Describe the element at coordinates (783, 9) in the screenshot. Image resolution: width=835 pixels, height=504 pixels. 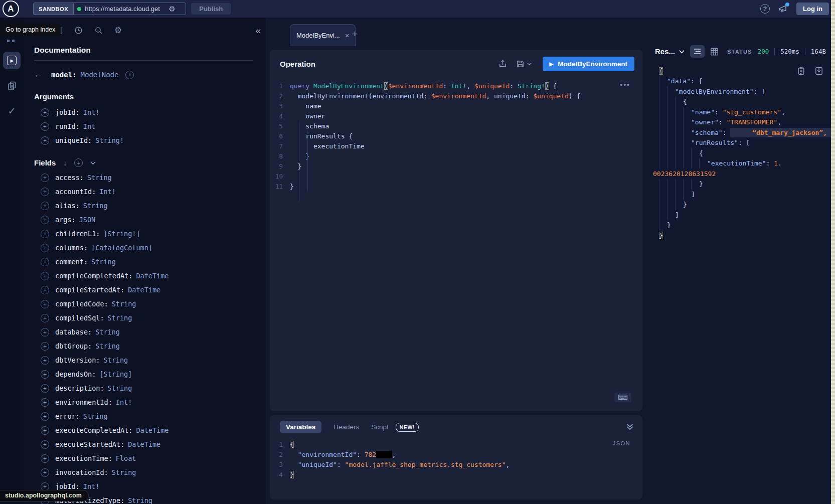
I see `announcements-megaphone-icon` at that location.